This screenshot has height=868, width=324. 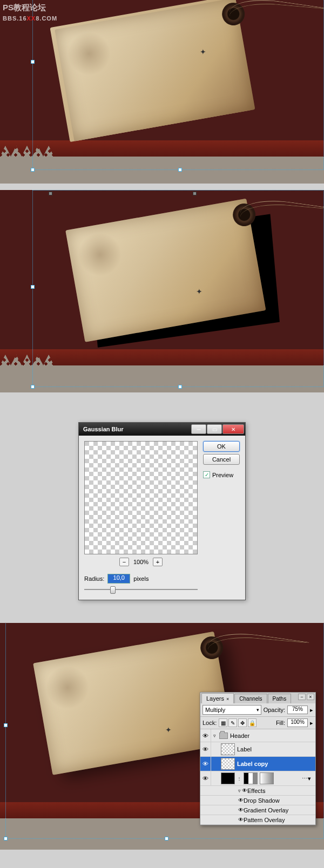 I want to click on tag-with-shadow, so click(x=178, y=279).